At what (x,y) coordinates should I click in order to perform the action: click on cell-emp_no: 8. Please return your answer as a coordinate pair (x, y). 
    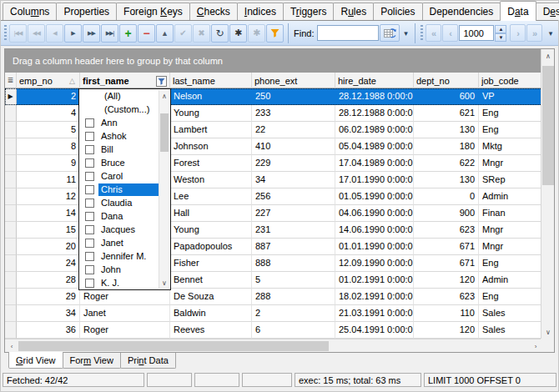
    Looking at the image, I should click on (48, 147).